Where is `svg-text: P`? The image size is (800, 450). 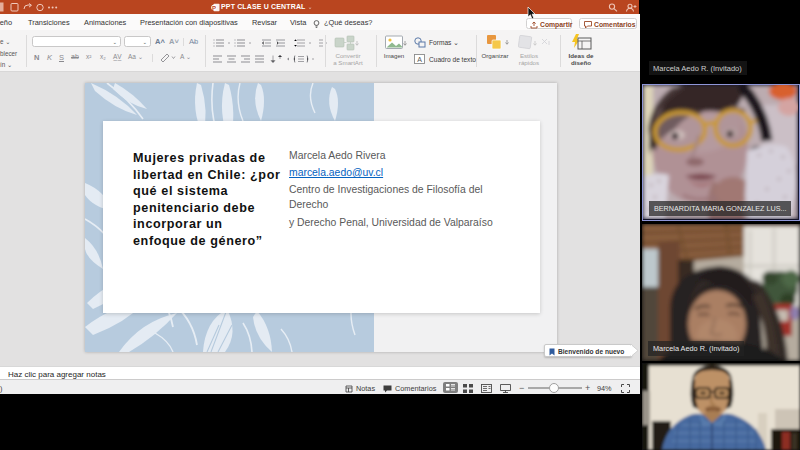 svg-text: P is located at coordinates (214, 7).